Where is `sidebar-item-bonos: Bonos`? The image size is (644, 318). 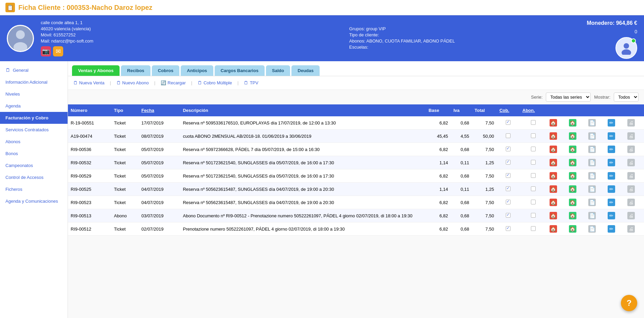
sidebar-item-bonos: Bonos is located at coordinates (34, 154).